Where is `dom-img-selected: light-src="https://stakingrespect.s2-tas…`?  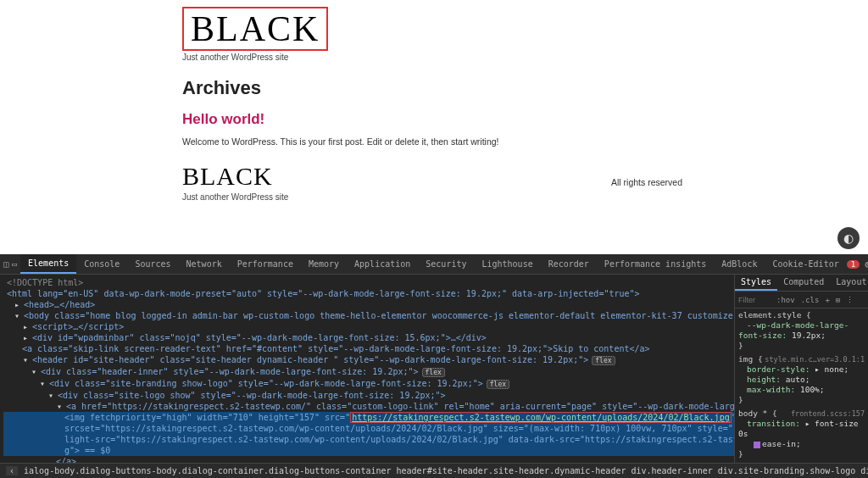 dom-img-selected: light-src="https://stakingrespect.s2-tas… is located at coordinates (369, 439).